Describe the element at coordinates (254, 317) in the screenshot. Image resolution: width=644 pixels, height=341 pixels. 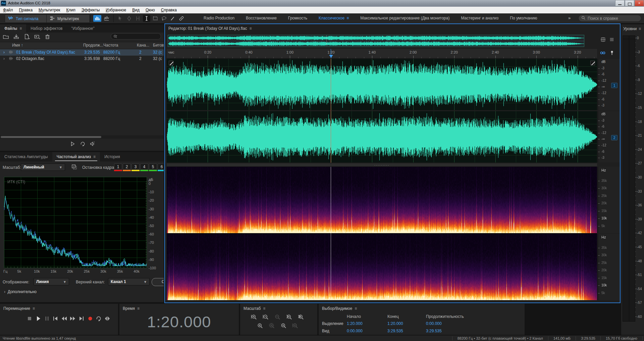
I see `zoom-in-amplitude-button` at that location.